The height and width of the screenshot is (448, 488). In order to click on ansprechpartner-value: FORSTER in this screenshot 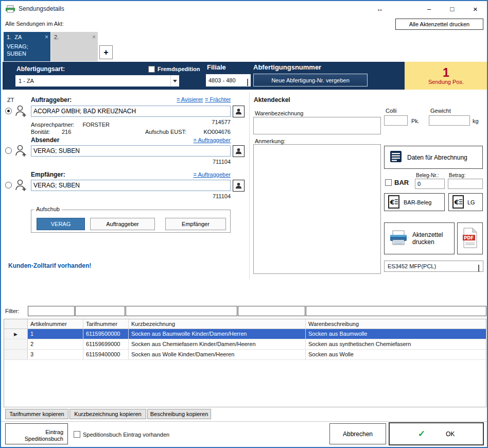, I will do `click(96, 125)`.